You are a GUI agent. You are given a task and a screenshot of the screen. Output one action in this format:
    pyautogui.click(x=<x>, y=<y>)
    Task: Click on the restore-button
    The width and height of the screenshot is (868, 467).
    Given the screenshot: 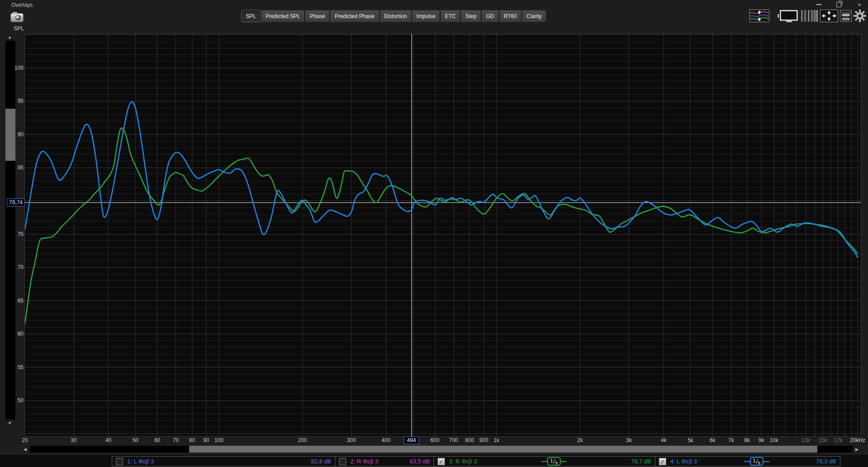 What is the action you would take?
    pyautogui.click(x=839, y=5)
    